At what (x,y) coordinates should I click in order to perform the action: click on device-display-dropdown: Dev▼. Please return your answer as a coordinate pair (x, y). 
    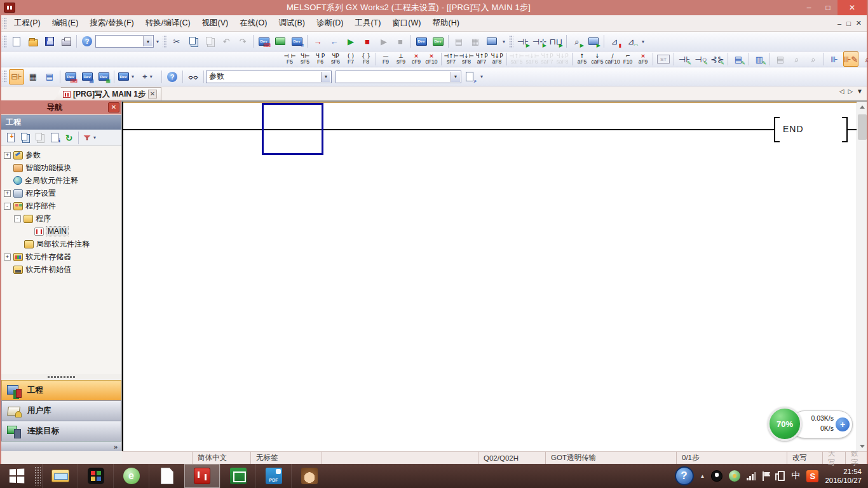
    Looking at the image, I should click on (127, 77).